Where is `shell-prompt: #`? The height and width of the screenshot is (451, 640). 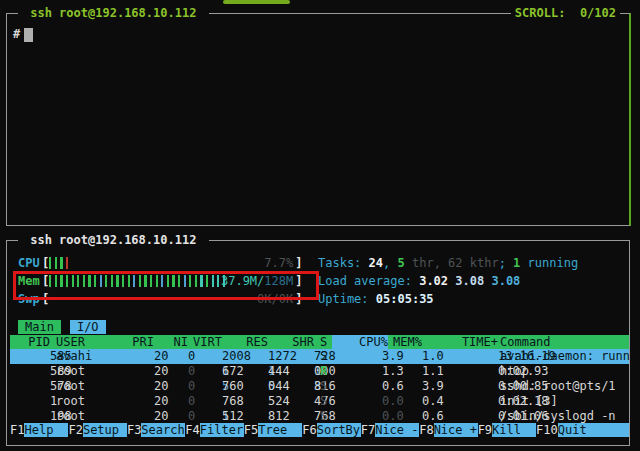
shell-prompt: # is located at coordinates (16, 34).